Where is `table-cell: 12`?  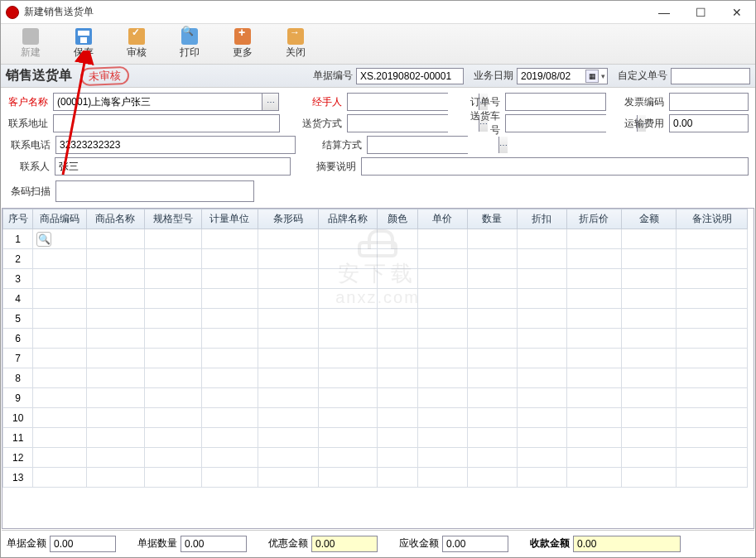
table-cell: 12 is located at coordinates (18, 458).